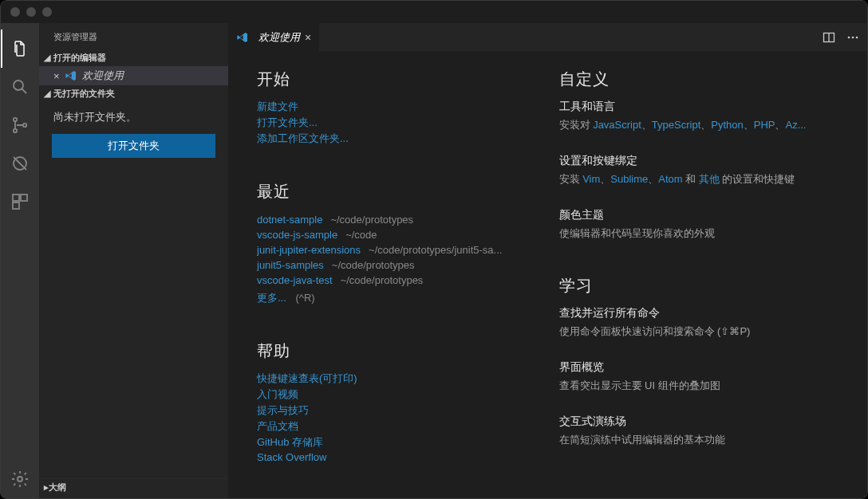  What do you see at coordinates (397, 191) in the screenshot?
I see `recent-heading: 最近` at bounding box center [397, 191].